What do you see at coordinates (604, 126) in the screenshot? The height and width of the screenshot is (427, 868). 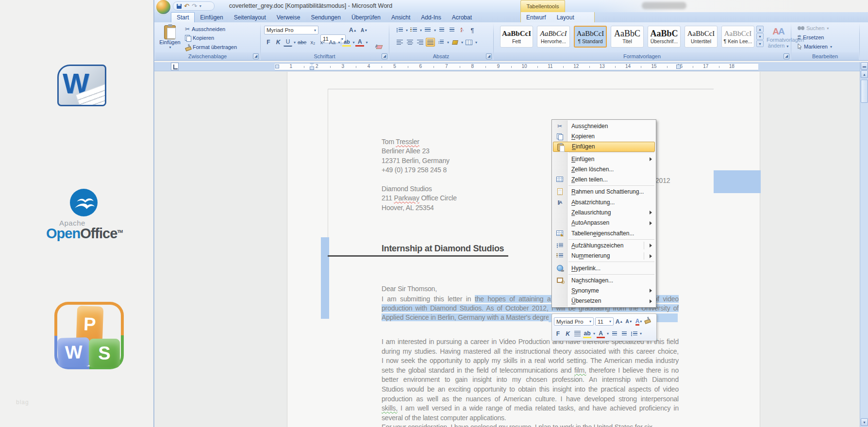 I see `menu-item-ausschneiden: ✂Ausschneiden` at bounding box center [604, 126].